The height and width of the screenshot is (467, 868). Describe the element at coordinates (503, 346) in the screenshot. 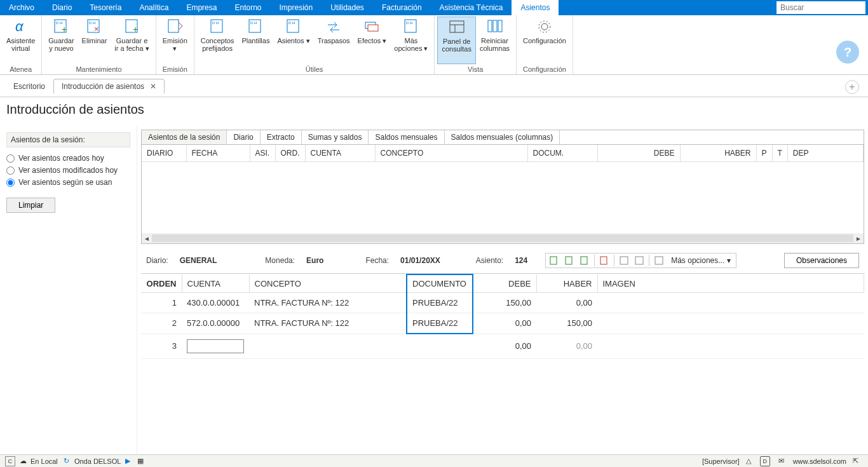

I see `table-row: 3 0,00 0,00` at that location.